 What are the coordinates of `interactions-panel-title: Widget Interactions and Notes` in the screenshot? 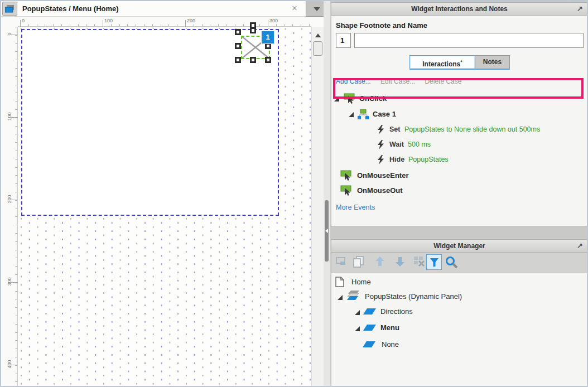 It's located at (460, 9).